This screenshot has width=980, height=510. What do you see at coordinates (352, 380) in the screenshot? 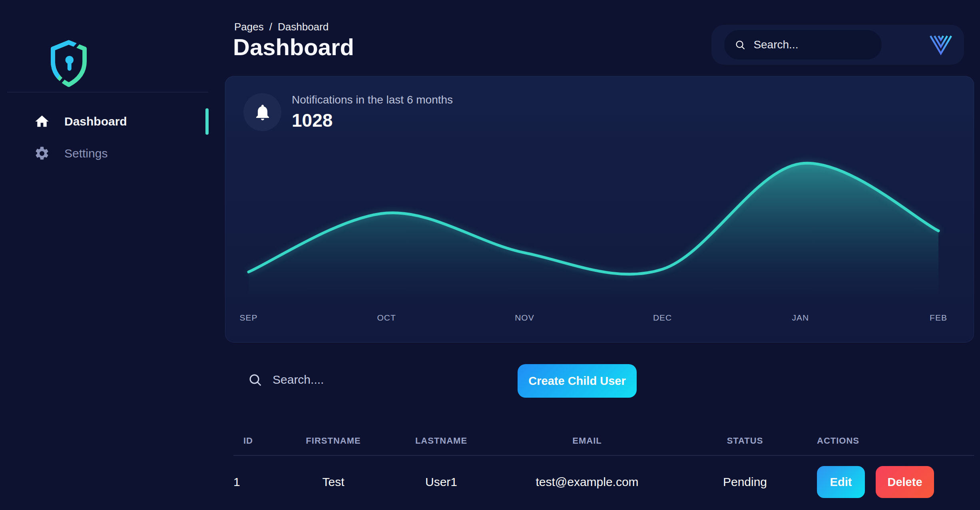
I see `table-search` at bounding box center [352, 380].